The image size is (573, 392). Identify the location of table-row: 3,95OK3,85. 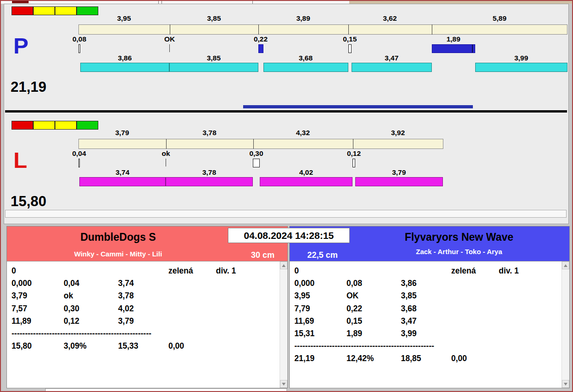
(425, 296).